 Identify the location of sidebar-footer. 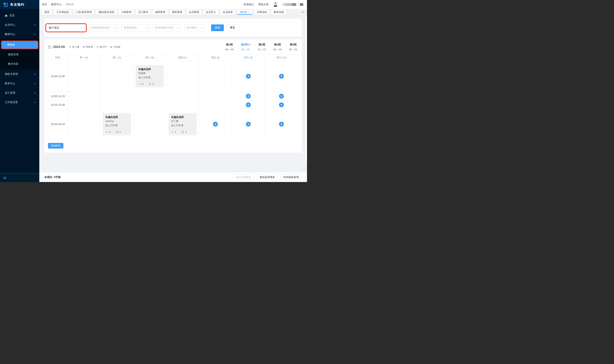
(20, 178).